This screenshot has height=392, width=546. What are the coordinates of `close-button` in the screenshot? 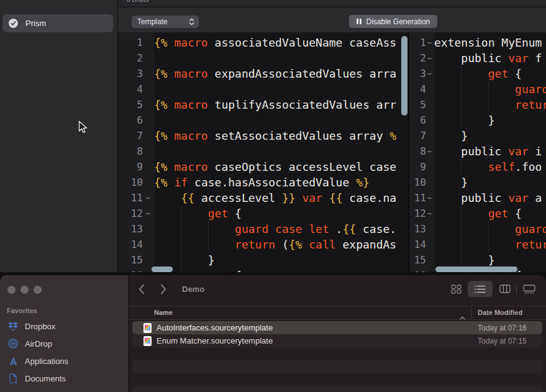 It's located at (11, 289).